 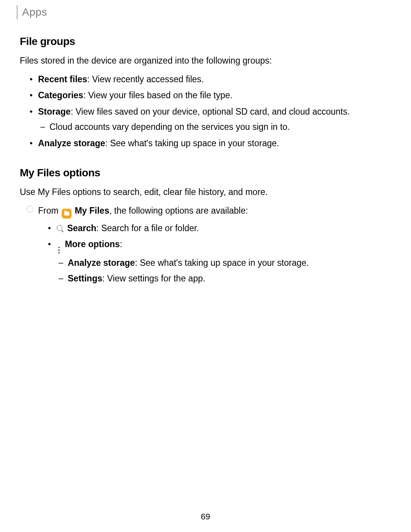 What do you see at coordinates (67, 214) in the screenshot?
I see `folder-icon` at bounding box center [67, 214].